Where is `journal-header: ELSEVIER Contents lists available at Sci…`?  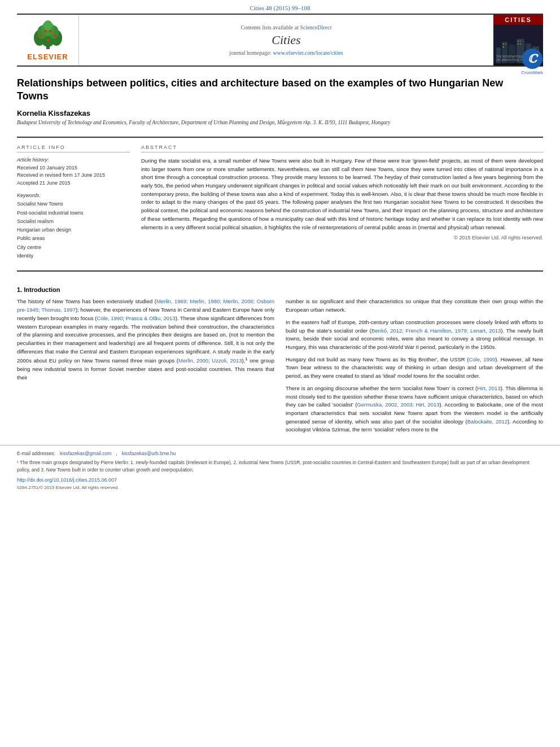 journal-header: ELSEVIER Contents lists available at Sci… is located at coordinates (280, 40).